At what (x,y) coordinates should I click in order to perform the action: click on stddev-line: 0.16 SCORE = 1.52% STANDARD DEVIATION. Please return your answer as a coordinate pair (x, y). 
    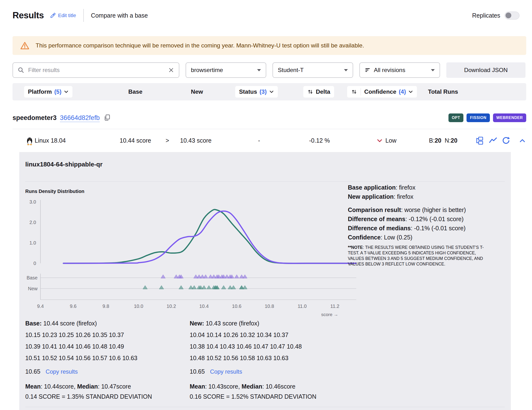
    Looking at the image, I should click on (268, 396).